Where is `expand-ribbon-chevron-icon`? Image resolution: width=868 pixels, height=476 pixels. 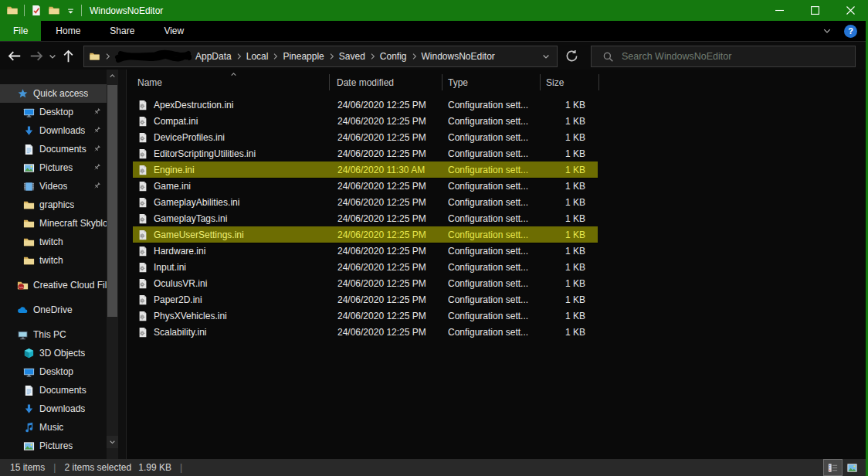
expand-ribbon-chevron-icon is located at coordinates (827, 31).